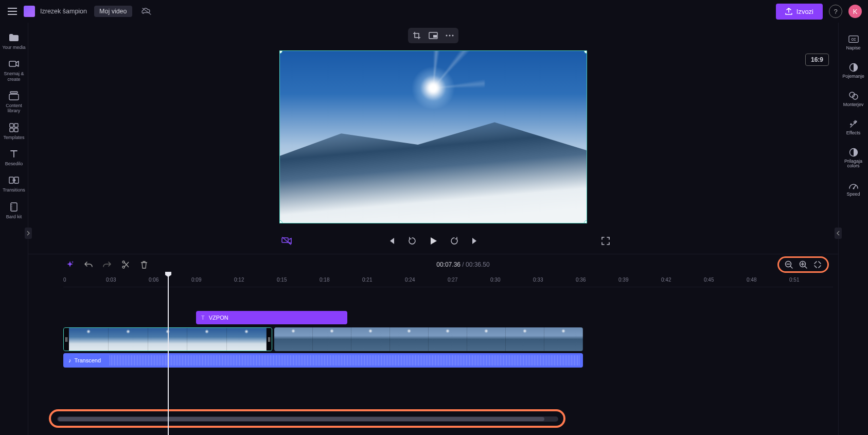 This screenshot has width=868, height=435. Describe the element at coordinates (147, 11) in the screenshot. I see `cloud-off-icon` at that location.